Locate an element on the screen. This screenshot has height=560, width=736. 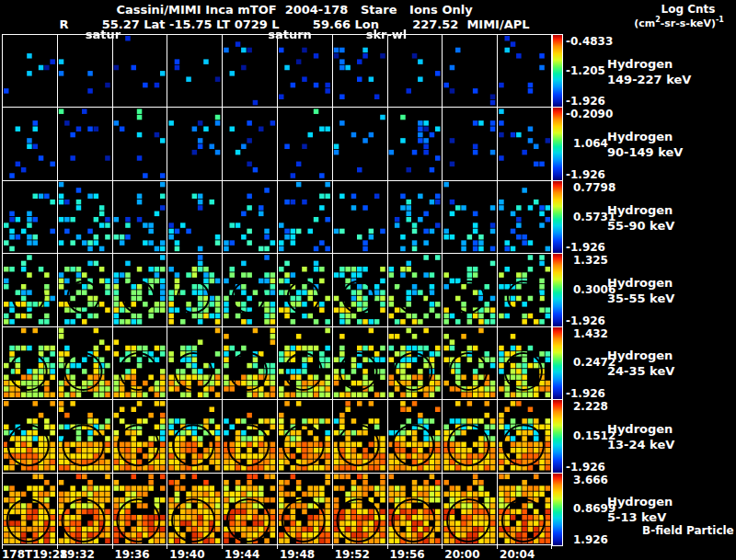
energy-range-label: 149-227 keV is located at coordinates (650, 79).